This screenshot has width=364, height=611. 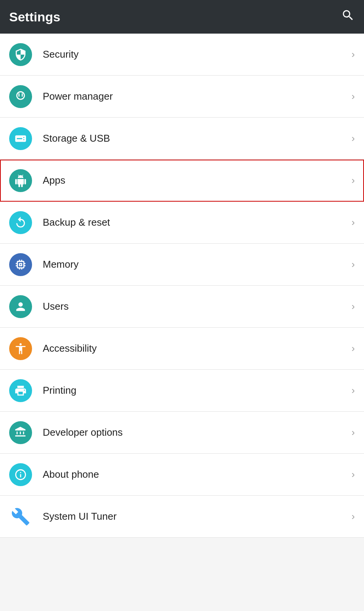 What do you see at coordinates (195, 96) in the screenshot?
I see `power-manager-label: Power manager` at bounding box center [195, 96].